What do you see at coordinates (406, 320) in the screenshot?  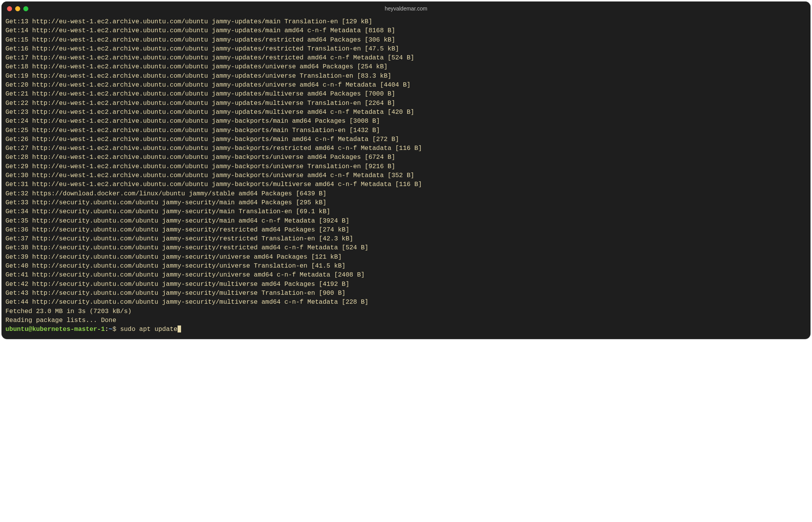 I see `terminal-output-line: Reading package lists... Done` at bounding box center [406, 320].